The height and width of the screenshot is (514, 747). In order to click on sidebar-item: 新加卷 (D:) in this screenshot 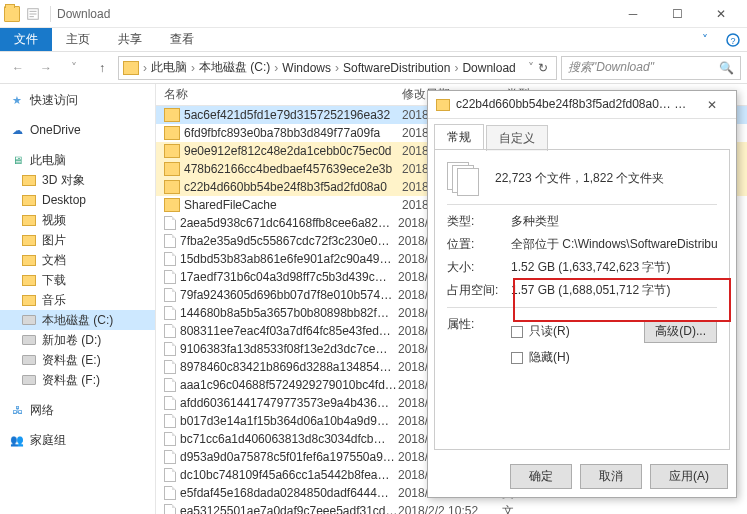, I will do `click(78, 340)`.